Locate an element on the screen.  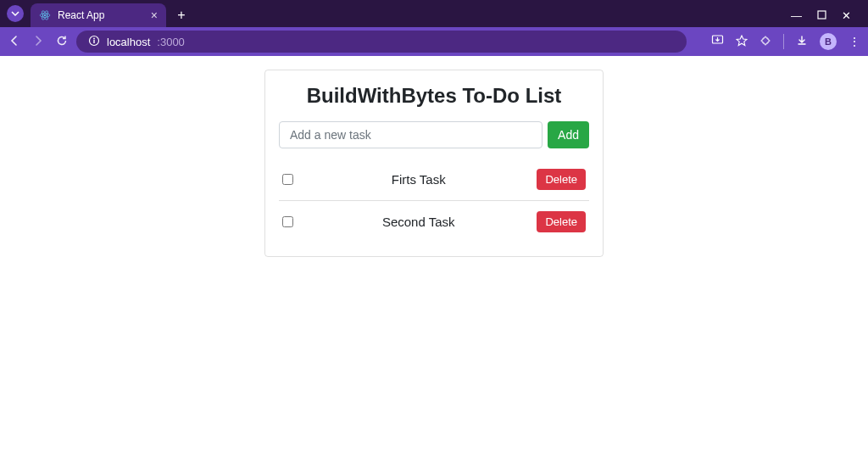
maximize-button is located at coordinates (822, 15).